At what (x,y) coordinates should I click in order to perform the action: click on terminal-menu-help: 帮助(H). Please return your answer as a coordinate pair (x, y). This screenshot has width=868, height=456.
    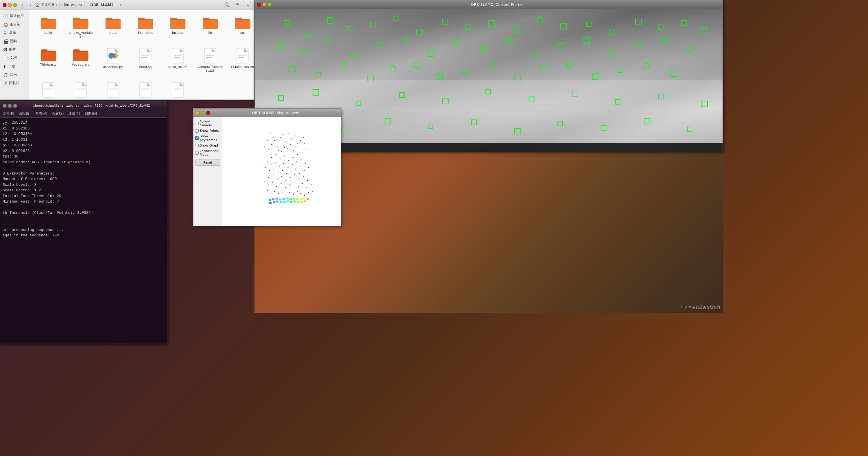
    Looking at the image, I should click on (91, 114).